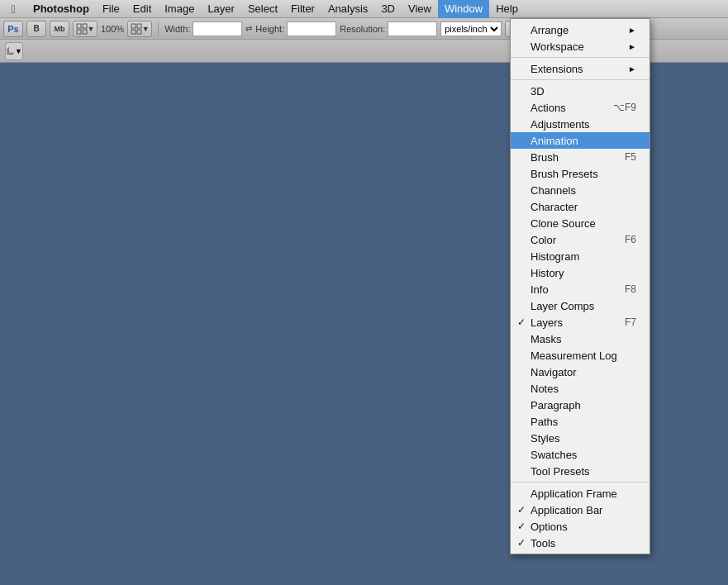  Describe the element at coordinates (362, 29) in the screenshot. I see `resolution-label: Resolution:` at that location.